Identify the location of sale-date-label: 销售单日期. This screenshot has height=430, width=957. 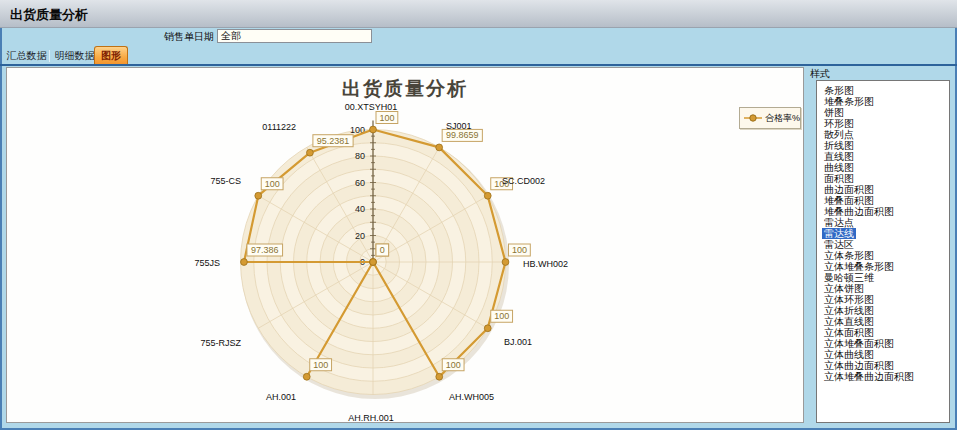
(157, 37).